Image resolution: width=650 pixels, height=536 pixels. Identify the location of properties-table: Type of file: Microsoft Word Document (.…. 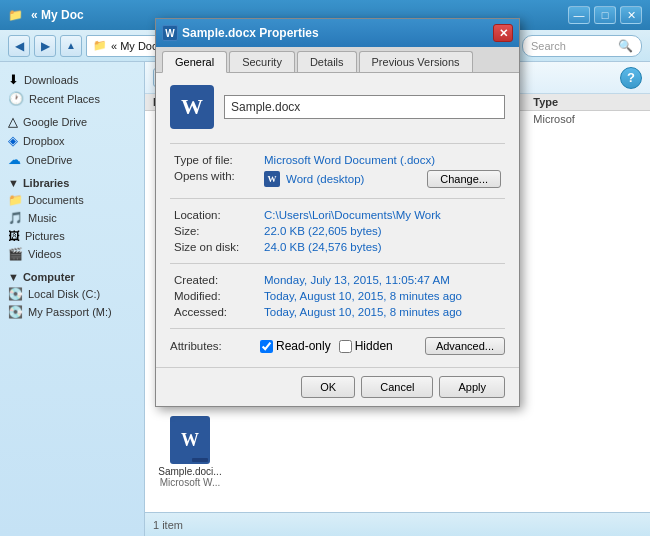
(338, 171).